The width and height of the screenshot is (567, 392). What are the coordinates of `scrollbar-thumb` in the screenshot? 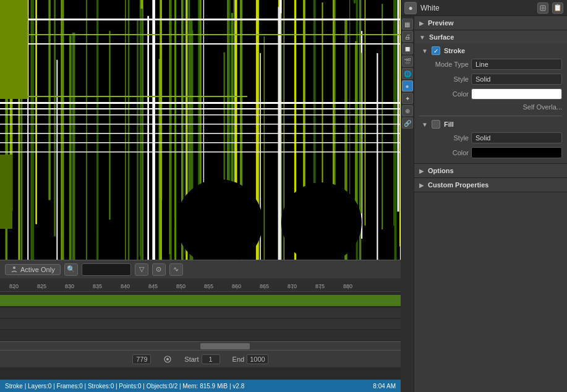 It's located at (225, 346).